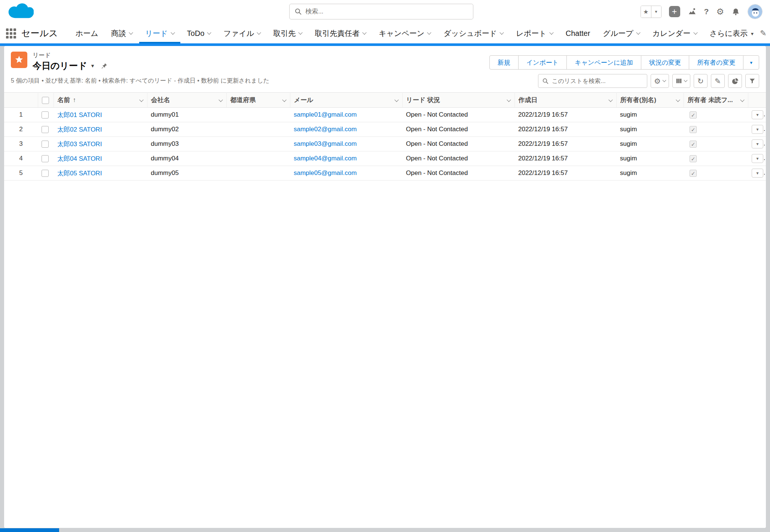  Describe the element at coordinates (122, 33) in the screenshot. I see `tab-opportunities: 商談` at that location.